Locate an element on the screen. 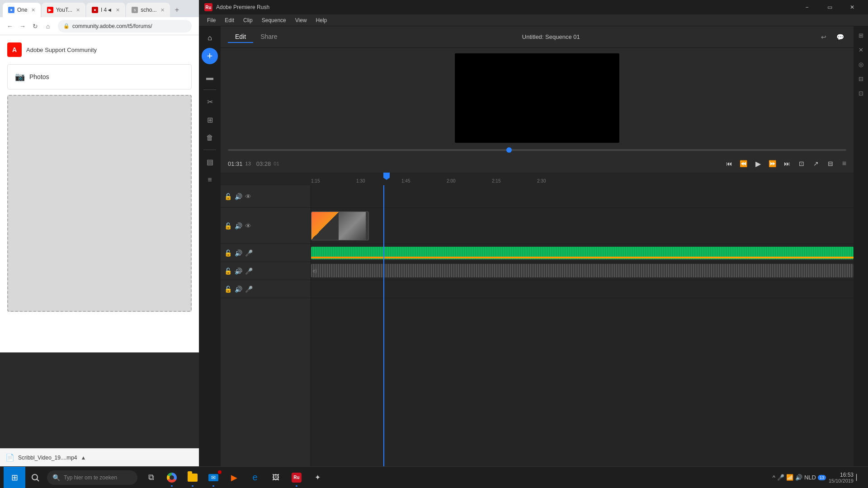 This screenshot has width=868, height=488. mute-icon-1: 🔊 is located at coordinates (239, 271).